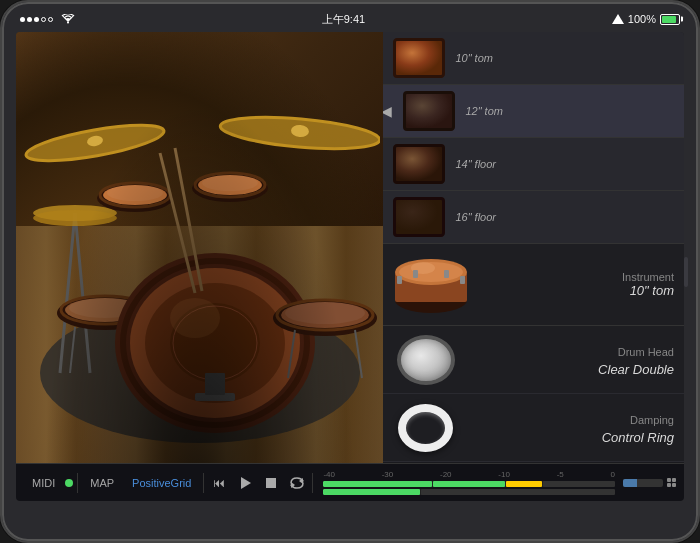  I want to click on drum-label-tom10: 10" tom, so click(474, 58).